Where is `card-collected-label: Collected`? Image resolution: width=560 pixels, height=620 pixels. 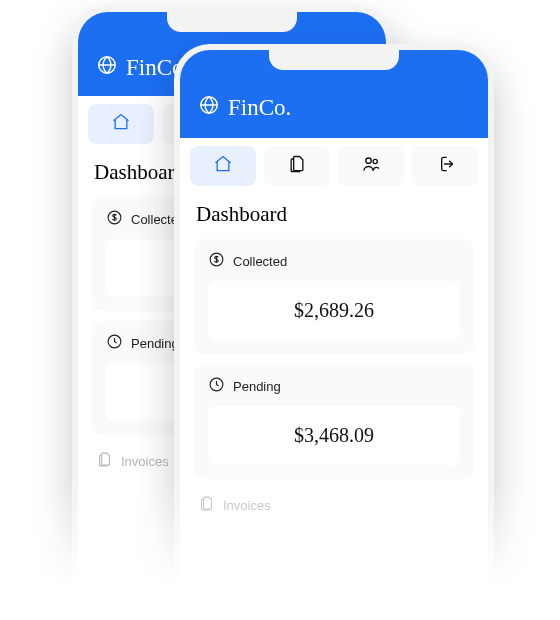
card-collected-label: Collected is located at coordinates (260, 262).